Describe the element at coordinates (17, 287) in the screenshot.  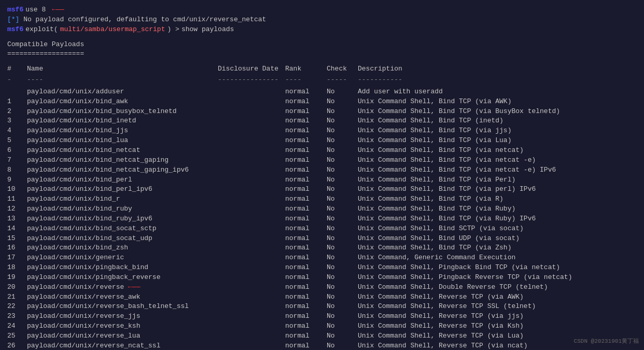
I see `row-num: 20` at that location.